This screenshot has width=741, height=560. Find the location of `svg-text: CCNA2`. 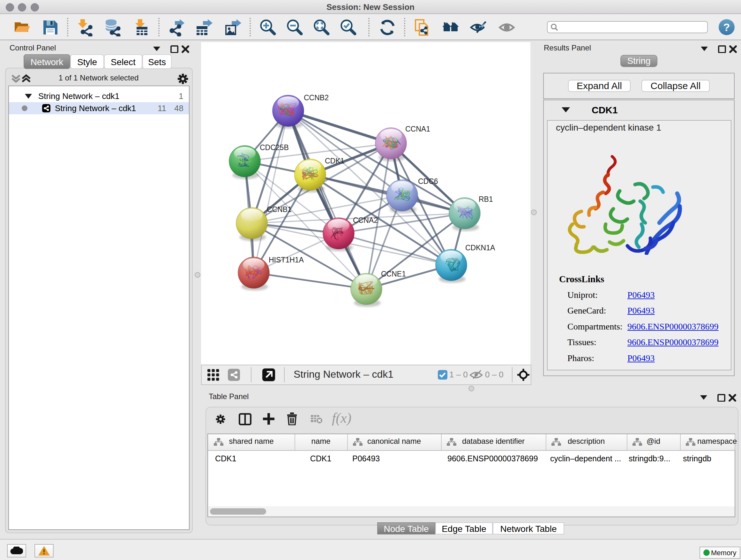

svg-text: CCNA2 is located at coordinates (365, 221).